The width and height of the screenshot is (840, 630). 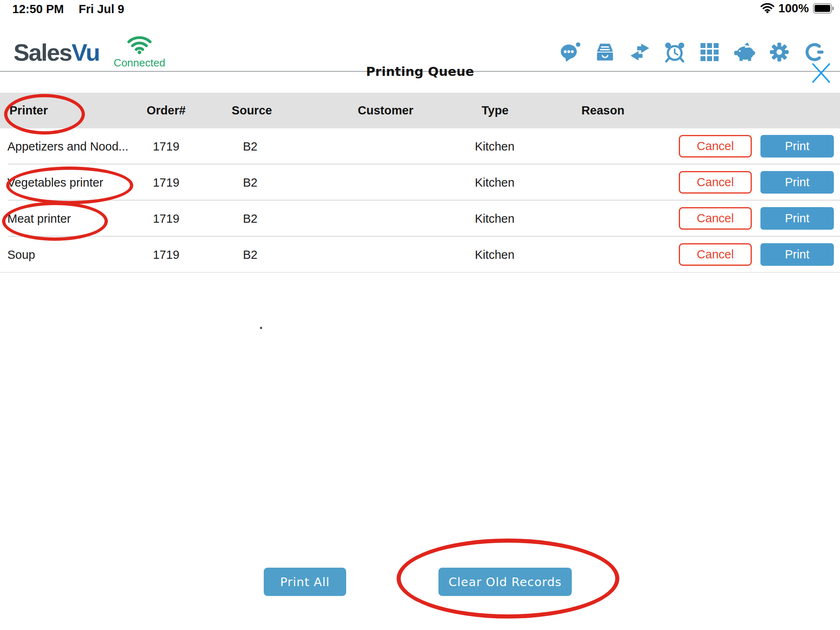 What do you see at coordinates (420, 183) in the screenshot?
I see `table-row: Vegetables printer 1719 B2 Kitchen Cance…` at bounding box center [420, 183].